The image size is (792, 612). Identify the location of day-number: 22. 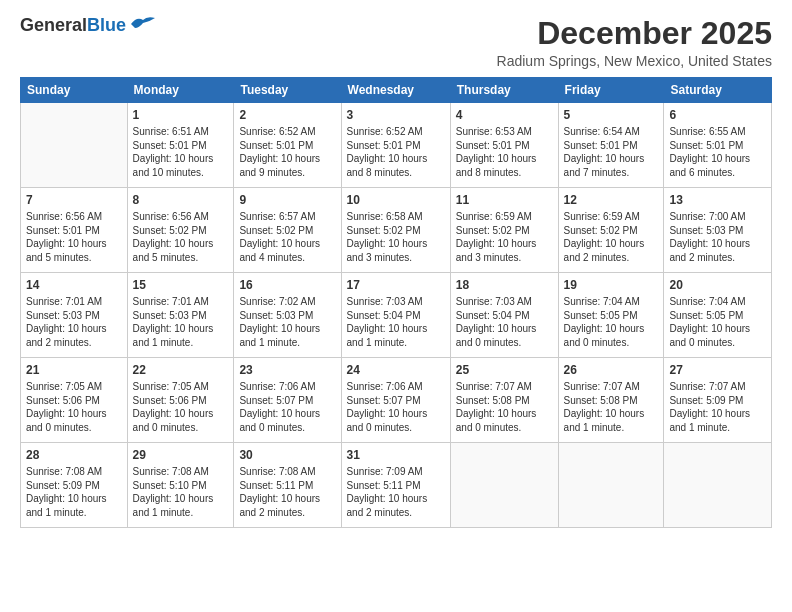
(181, 370).